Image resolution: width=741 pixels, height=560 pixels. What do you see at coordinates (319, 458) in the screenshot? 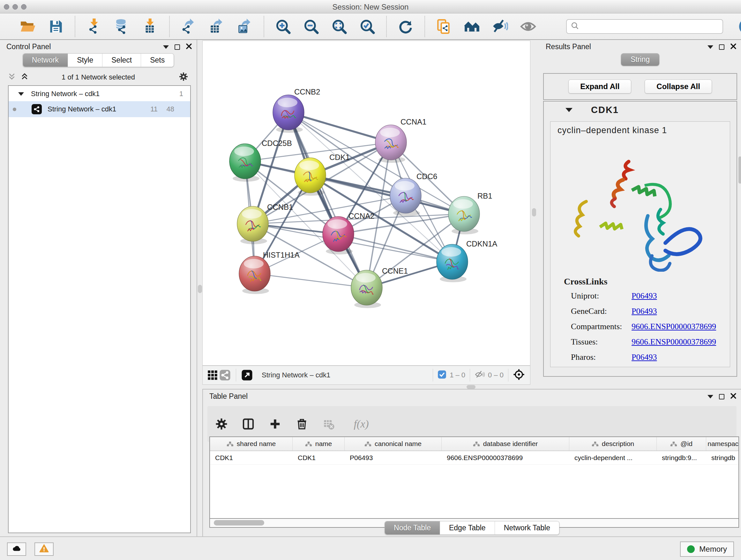
I see `table-cell: CDK1` at bounding box center [319, 458].